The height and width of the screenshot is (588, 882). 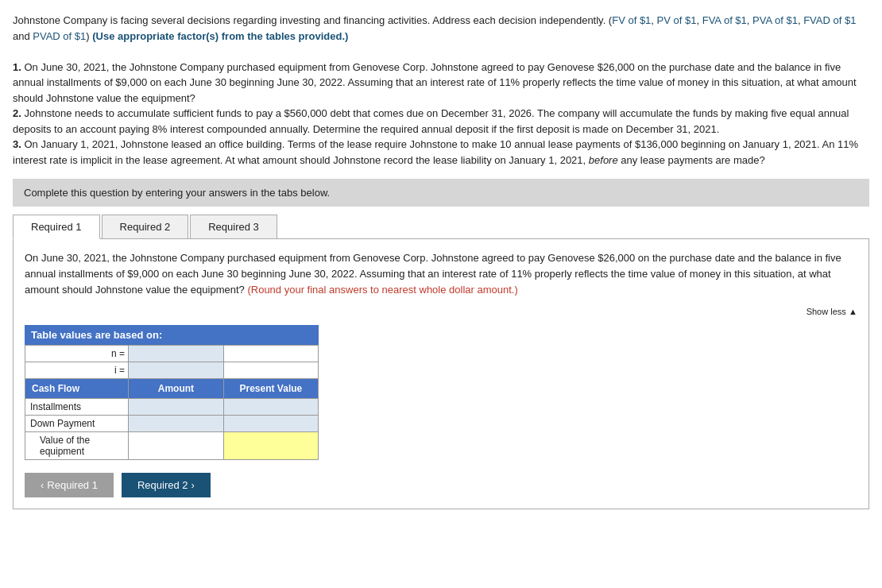 What do you see at coordinates (220, 37) in the screenshot?
I see `bold-instruction: (Use appropriate factor(s) from the tabl…` at bounding box center [220, 37].